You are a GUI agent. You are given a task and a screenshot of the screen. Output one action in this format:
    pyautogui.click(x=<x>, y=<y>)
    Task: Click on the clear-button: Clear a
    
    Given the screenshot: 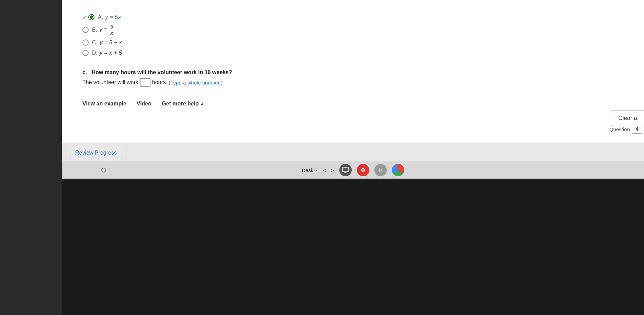 What is the action you would take?
    pyautogui.click(x=627, y=118)
    